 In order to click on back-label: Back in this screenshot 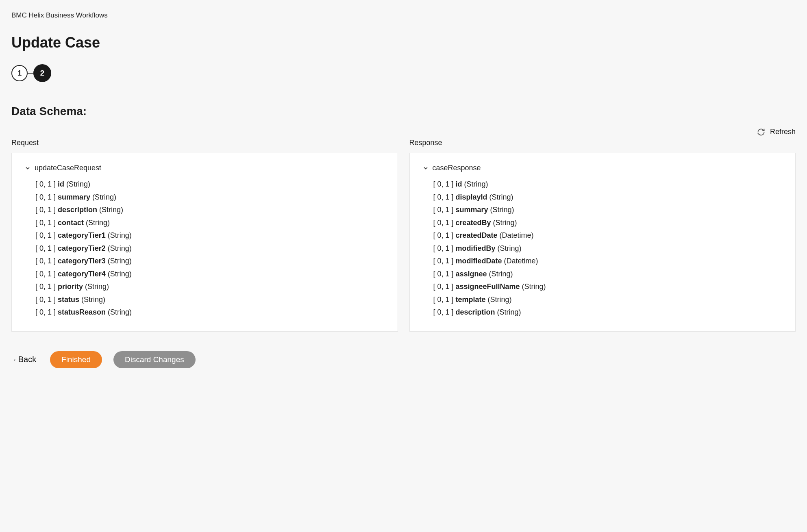, I will do `click(27, 359)`.